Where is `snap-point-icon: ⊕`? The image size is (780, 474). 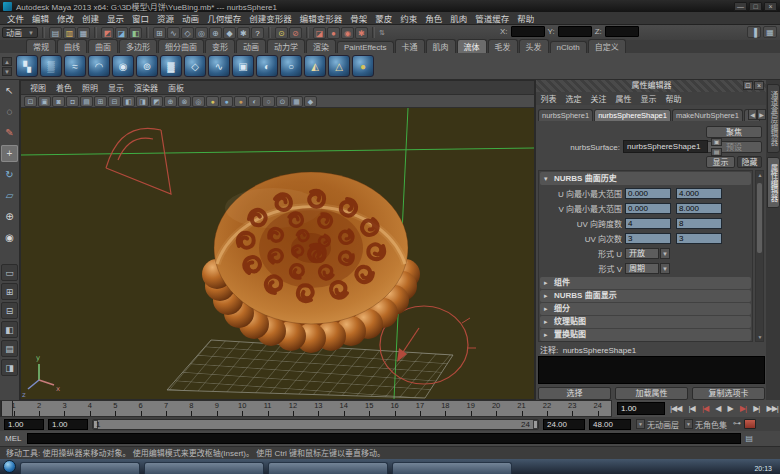
snap-point-icon: ⊕ is located at coordinates (216, 33).